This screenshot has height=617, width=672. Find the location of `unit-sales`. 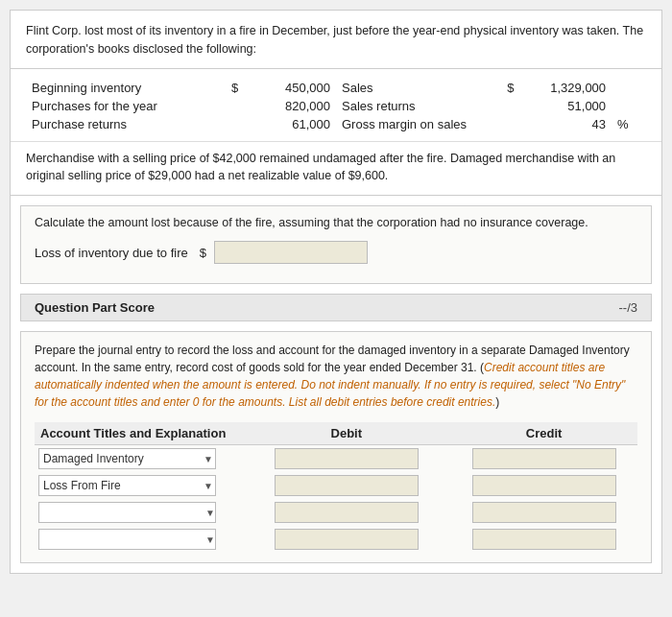

unit-sales is located at coordinates (629, 88).